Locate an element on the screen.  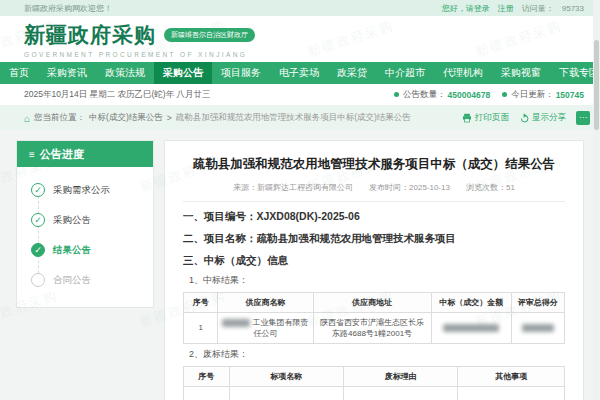
nav-item-6: 电子卖场 is located at coordinates (299, 73).